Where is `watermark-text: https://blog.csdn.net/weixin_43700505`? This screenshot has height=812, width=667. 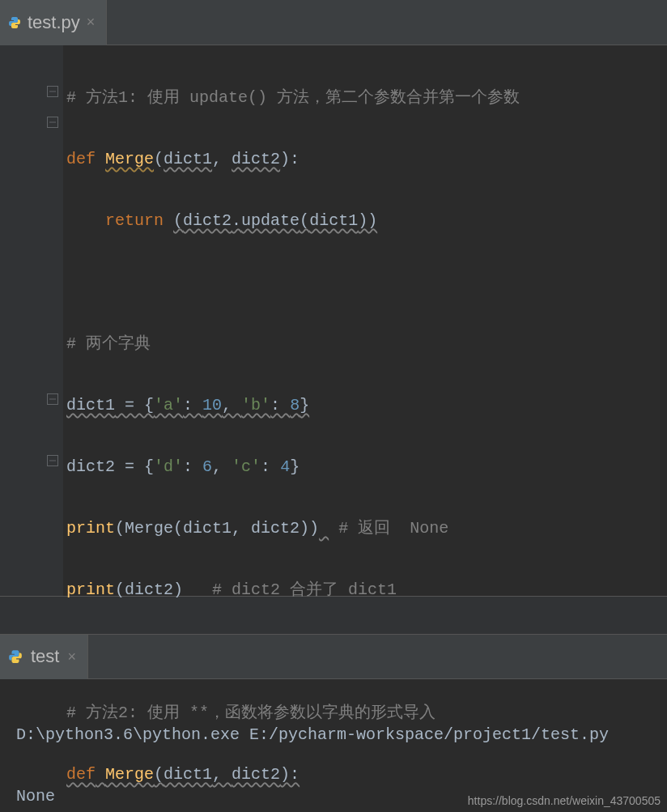 watermark-text: https://blog.csdn.net/weixin_43700505 is located at coordinates (564, 801).